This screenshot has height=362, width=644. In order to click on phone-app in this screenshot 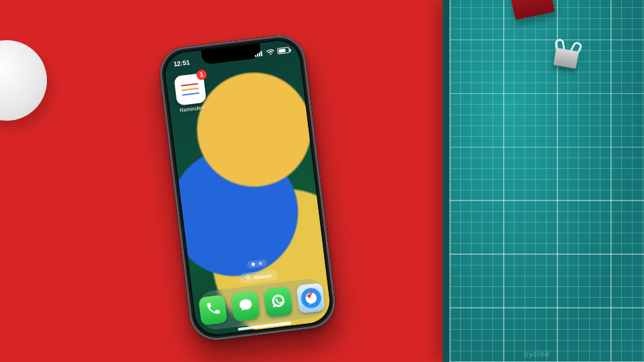, I will do `click(213, 310)`.